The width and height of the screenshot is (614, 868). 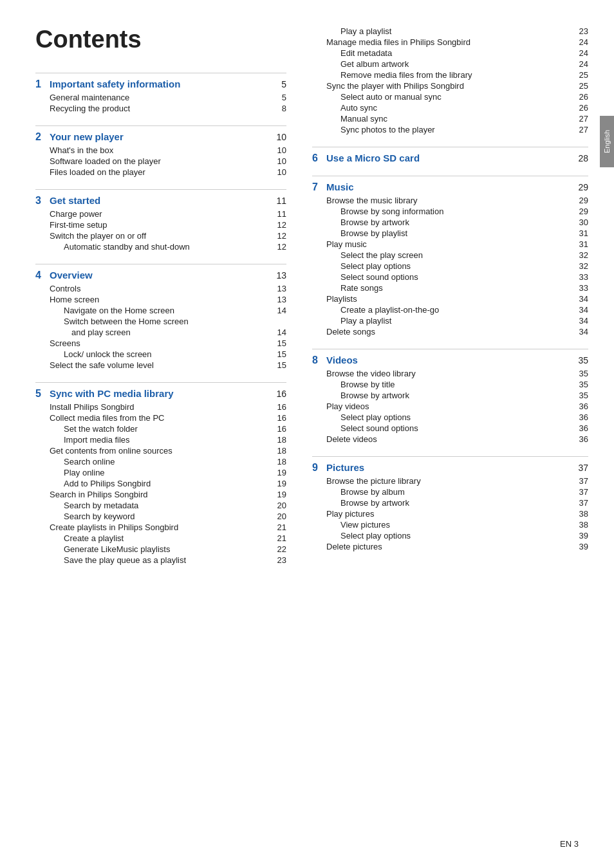 I want to click on section-header: 3Get started11, so click(x=161, y=201).